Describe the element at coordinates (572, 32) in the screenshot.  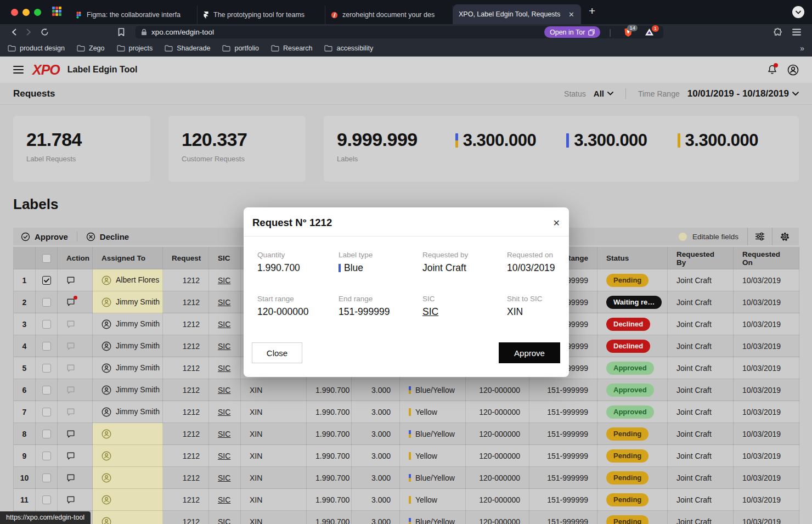
I see `open-in-tor-button: Open in Tor` at that location.